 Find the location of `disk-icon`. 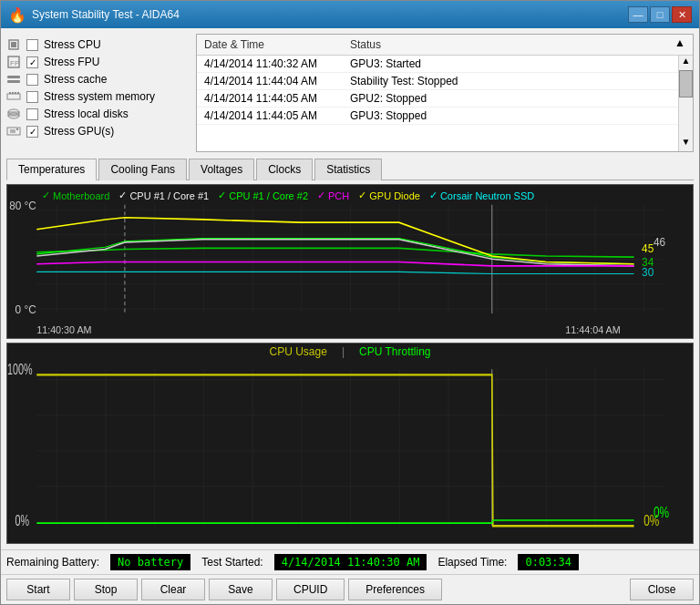

disk-icon is located at coordinates (14, 114).